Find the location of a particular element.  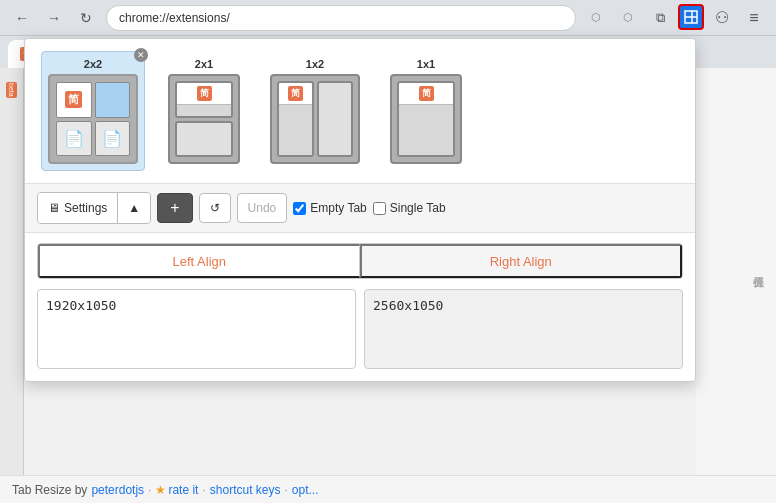

right-align-label: Right Align is located at coordinates (521, 262).